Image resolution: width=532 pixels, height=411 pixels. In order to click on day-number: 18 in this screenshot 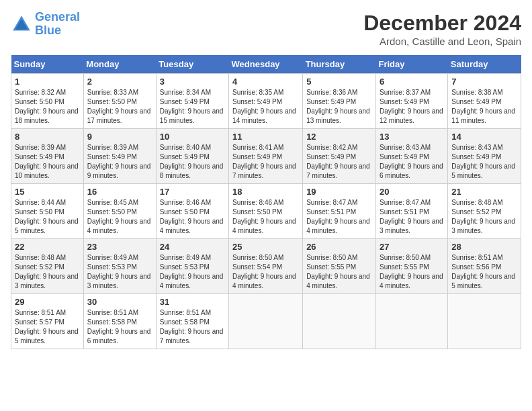, I will do `click(266, 192)`.